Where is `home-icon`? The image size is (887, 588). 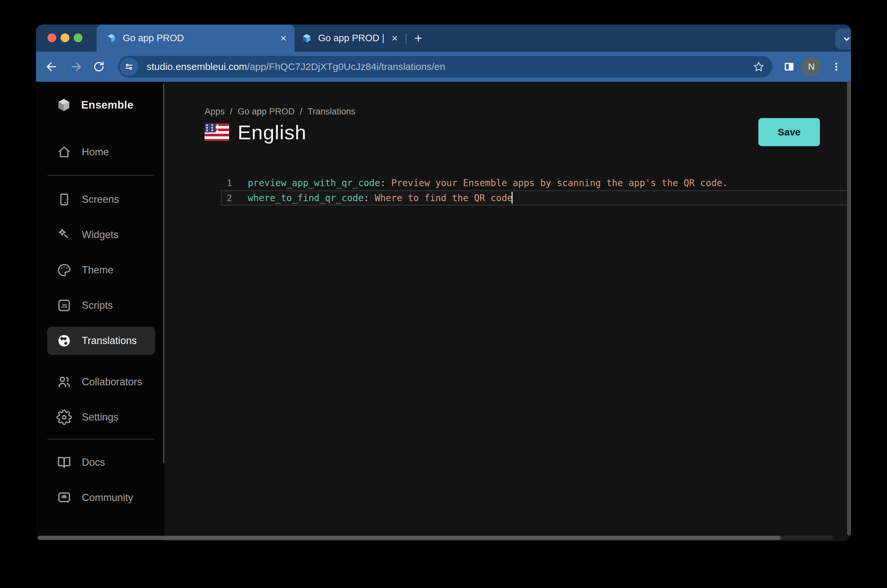 home-icon is located at coordinates (64, 152).